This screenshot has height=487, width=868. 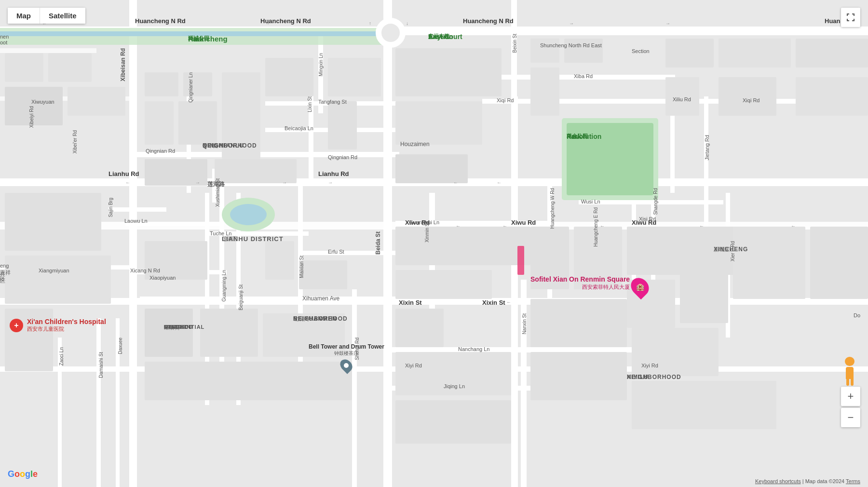 What do you see at coordinates (825, 481) in the screenshot?
I see `map-data-label: Map data ©2024` at bounding box center [825, 481].